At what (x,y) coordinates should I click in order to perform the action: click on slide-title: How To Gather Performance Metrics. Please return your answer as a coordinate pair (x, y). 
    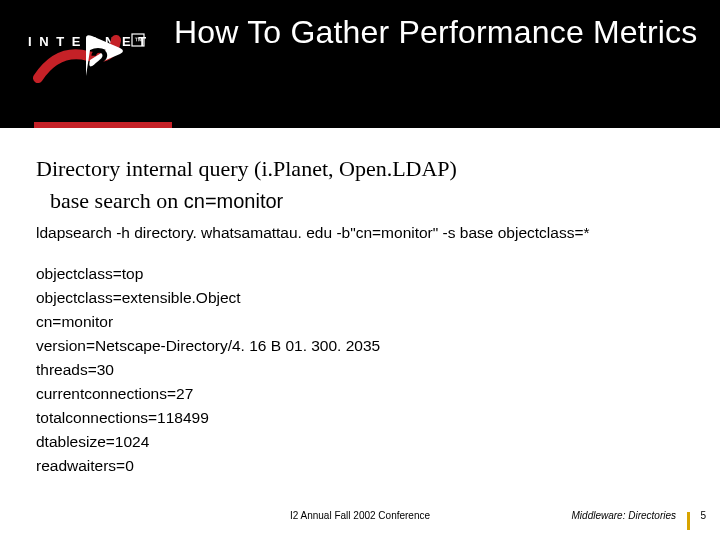
    Looking at the image, I should click on (436, 32).